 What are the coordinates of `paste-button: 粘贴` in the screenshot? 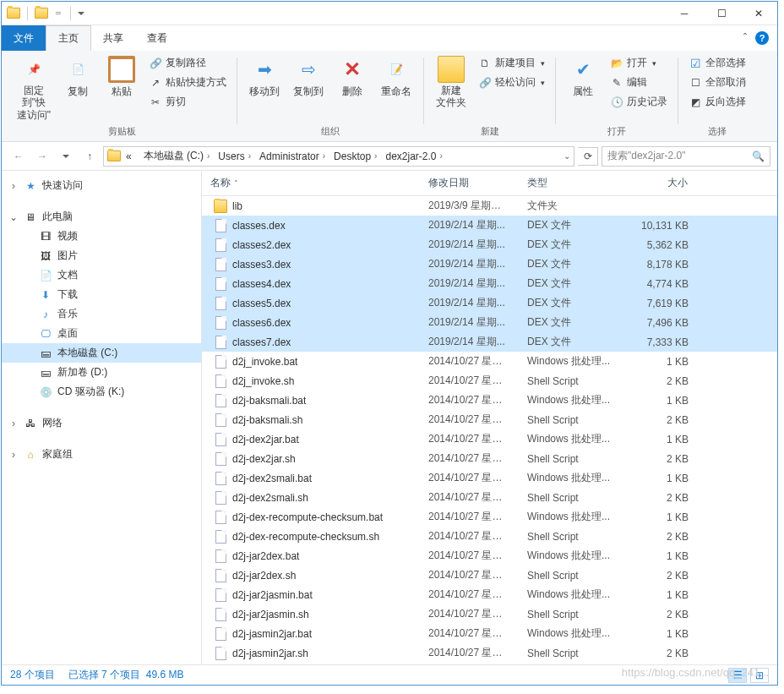 It's located at (122, 78).